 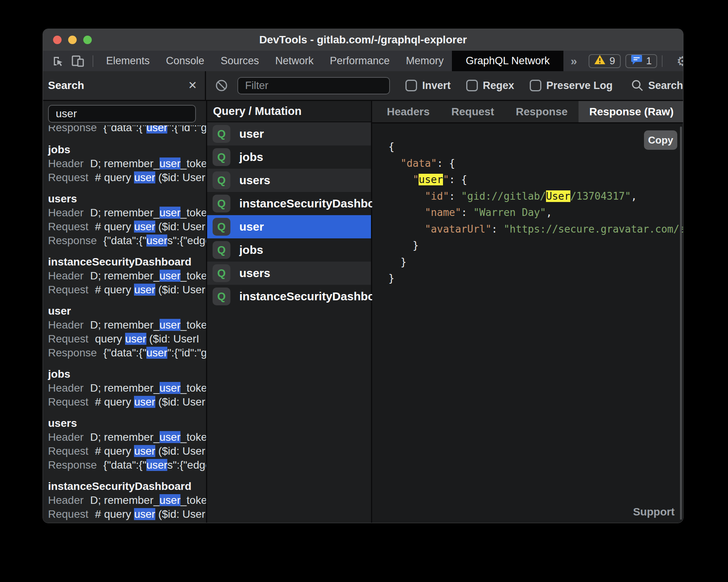 What do you see at coordinates (185, 61) in the screenshot?
I see `tab-console: Console` at bounding box center [185, 61].